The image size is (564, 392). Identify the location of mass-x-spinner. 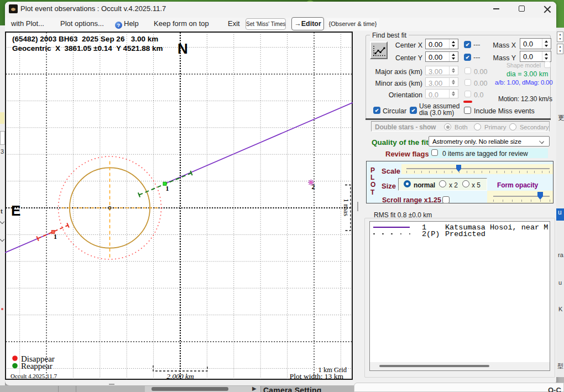
(546, 44).